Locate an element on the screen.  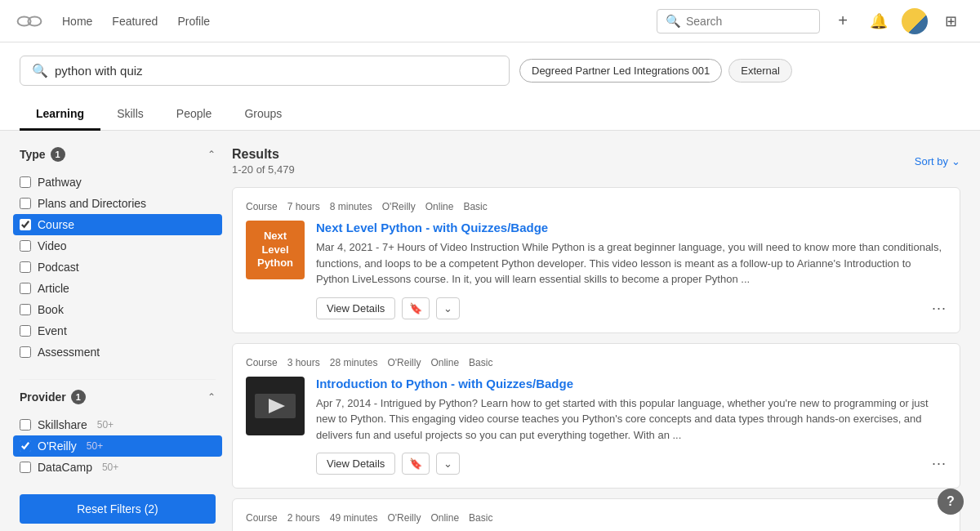
card-2-desc: Apr 7, 2014 - Intrigued by Python? Learn… is located at coordinates (631, 420).